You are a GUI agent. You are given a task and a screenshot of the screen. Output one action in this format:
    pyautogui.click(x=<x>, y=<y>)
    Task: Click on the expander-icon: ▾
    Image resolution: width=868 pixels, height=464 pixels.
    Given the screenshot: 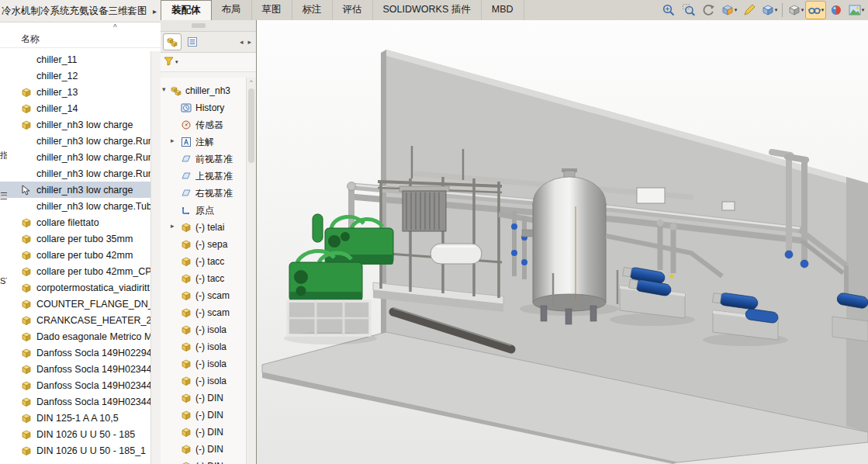 What is the action you would take?
    pyautogui.click(x=164, y=89)
    